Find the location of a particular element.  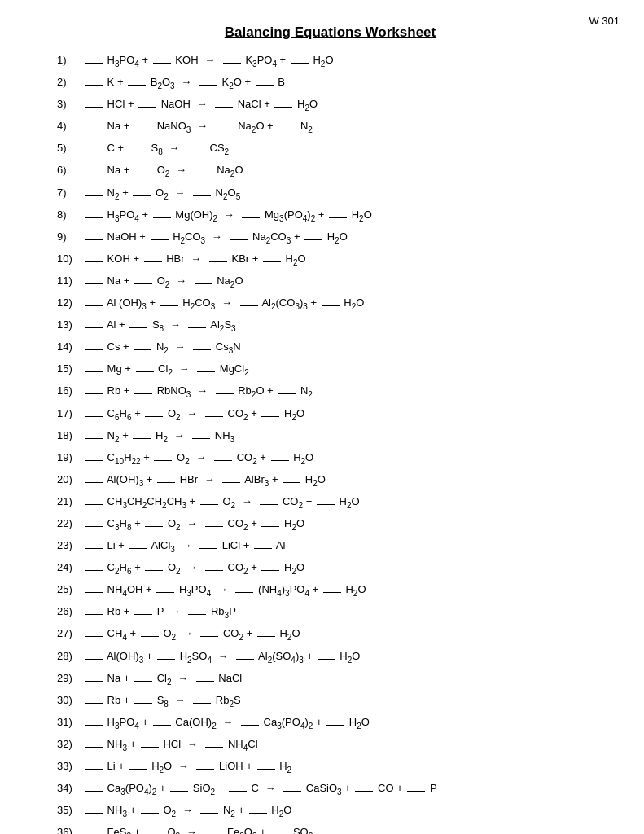

eq-content: Li + AlCl3 → LiCl + Al is located at coordinates (184, 546).